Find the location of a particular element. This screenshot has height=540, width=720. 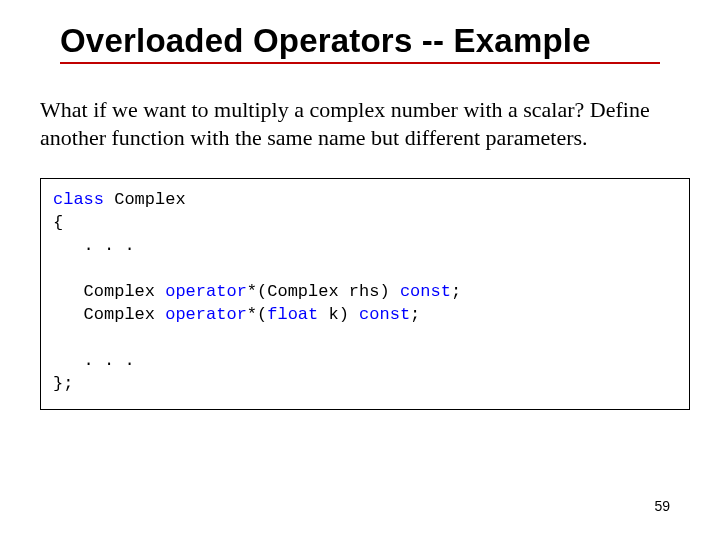

code-text: *( is located at coordinates (257, 314).